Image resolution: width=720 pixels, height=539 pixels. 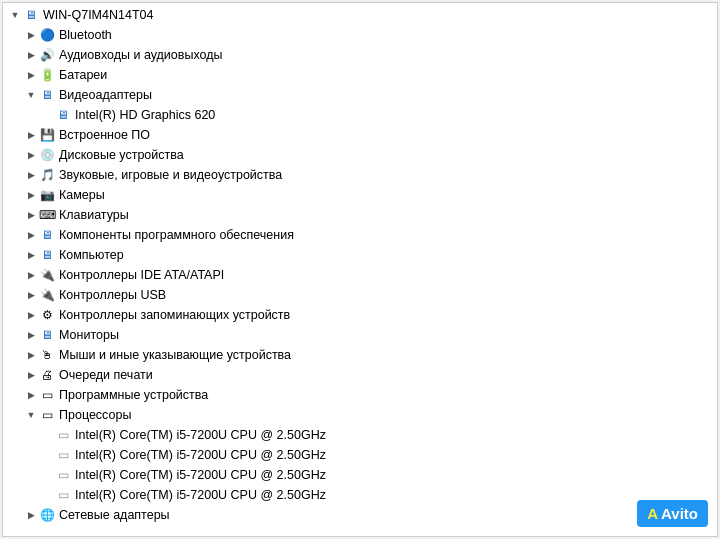 I want to click on item-label: Камеры, so click(x=82, y=195).